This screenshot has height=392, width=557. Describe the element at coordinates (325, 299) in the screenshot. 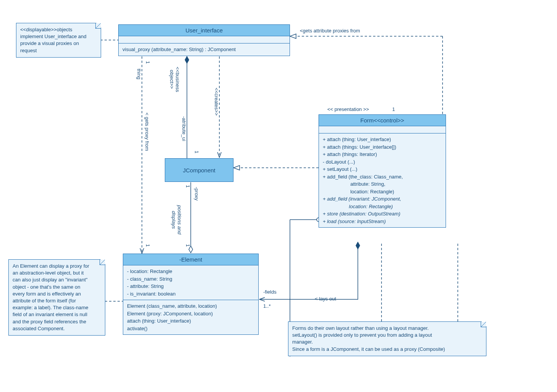

I see `label-lays-out: < lays out` at that location.